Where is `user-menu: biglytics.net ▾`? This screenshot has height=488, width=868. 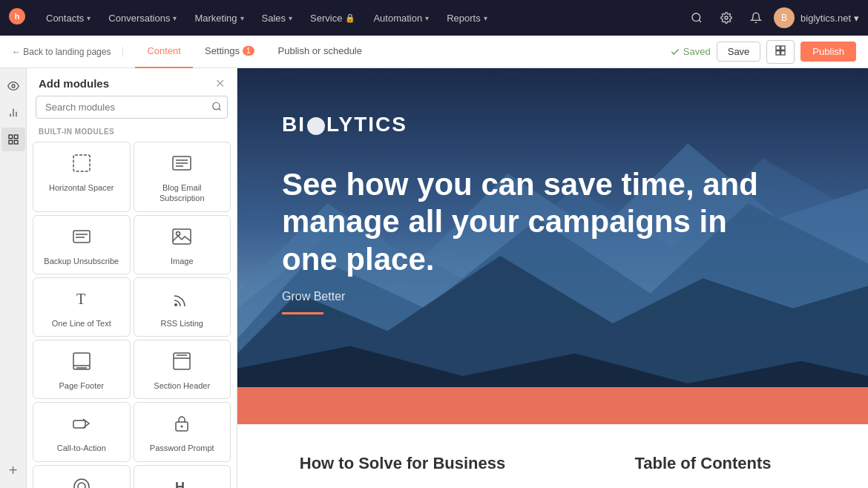
user-menu: biglytics.net ▾ is located at coordinates (829, 18).